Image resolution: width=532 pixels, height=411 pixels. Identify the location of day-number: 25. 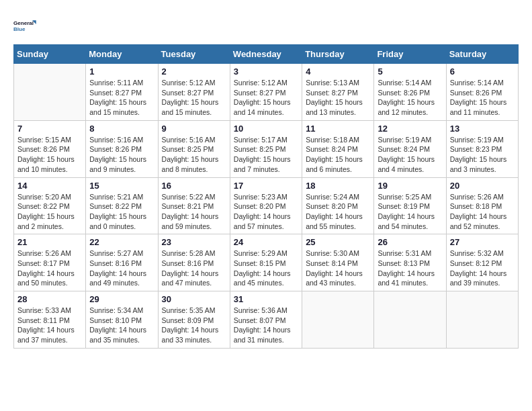
(338, 242).